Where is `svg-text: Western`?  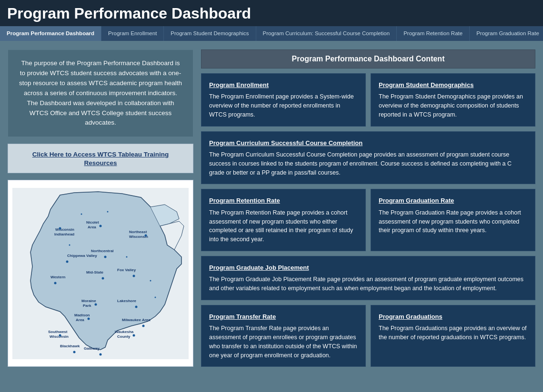
svg-text: Western is located at coordinates (58, 277).